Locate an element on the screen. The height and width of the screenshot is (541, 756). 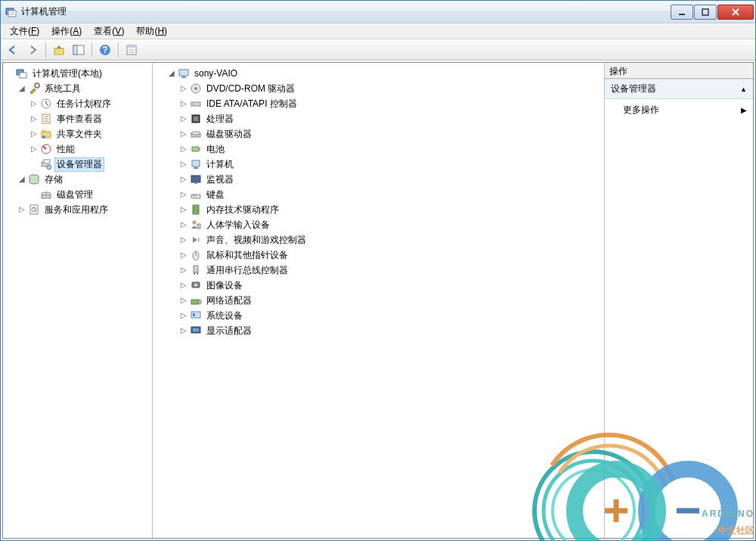
tree-shared-folders: ▷ 共享文件夹 is located at coordinates (79, 134).